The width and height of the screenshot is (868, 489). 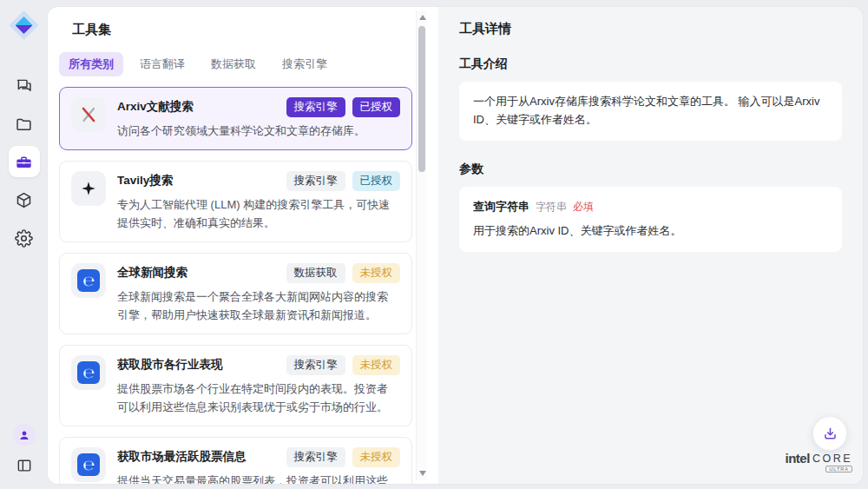 I want to click on collapse-panel-icon, so click(x=24, y=467).